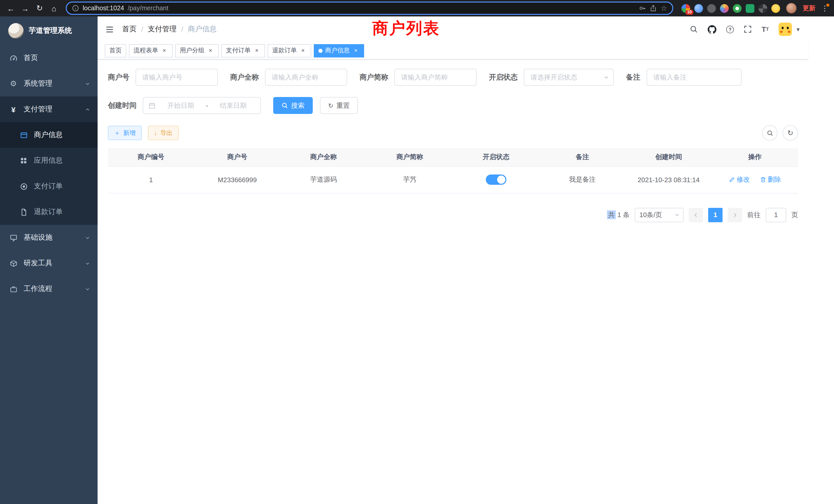  What do you see at coordinates (125, 133) in the screenshot?
I see `add-button: ＋ 新增` at bounding box center [125, 133].